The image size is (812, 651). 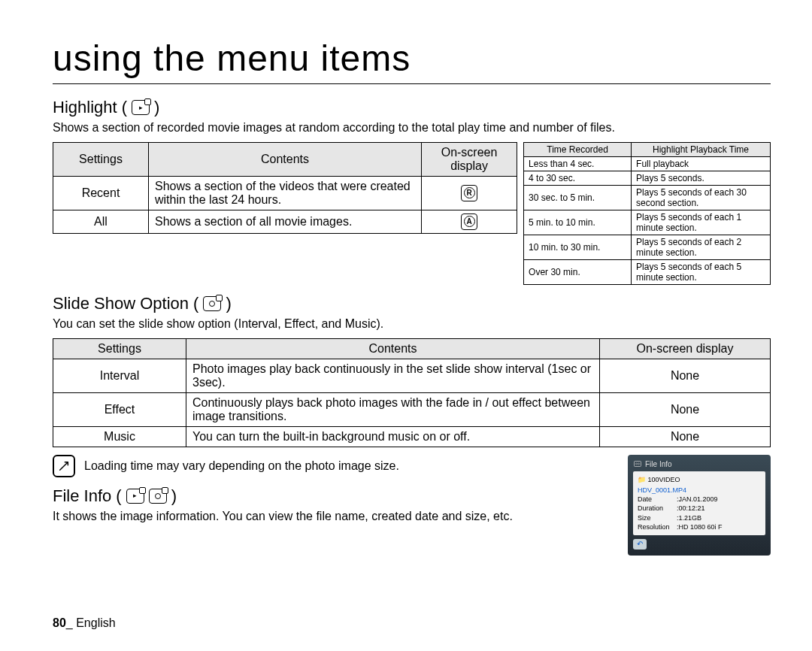 What do you see at coordinates (469, 221) in the screenshot?
I see `cell-osd: A` at bounding box center [469, 221].